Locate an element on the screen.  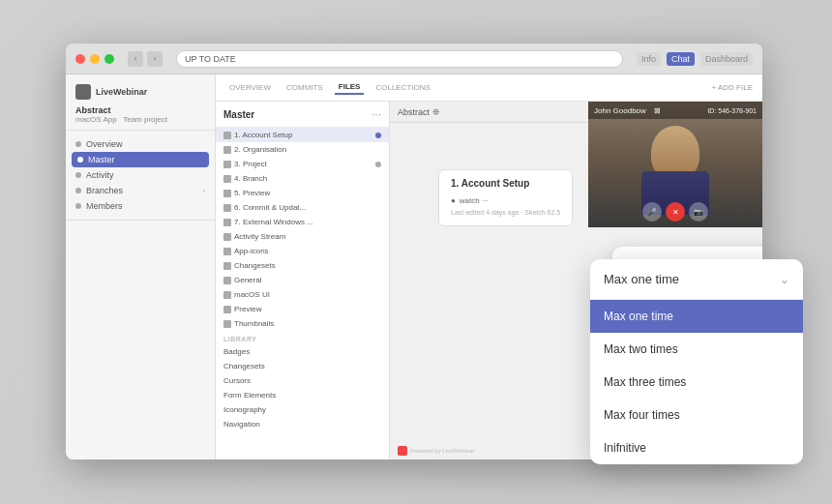
tab-commits: COMMITS is located at coordinates (305, 87).